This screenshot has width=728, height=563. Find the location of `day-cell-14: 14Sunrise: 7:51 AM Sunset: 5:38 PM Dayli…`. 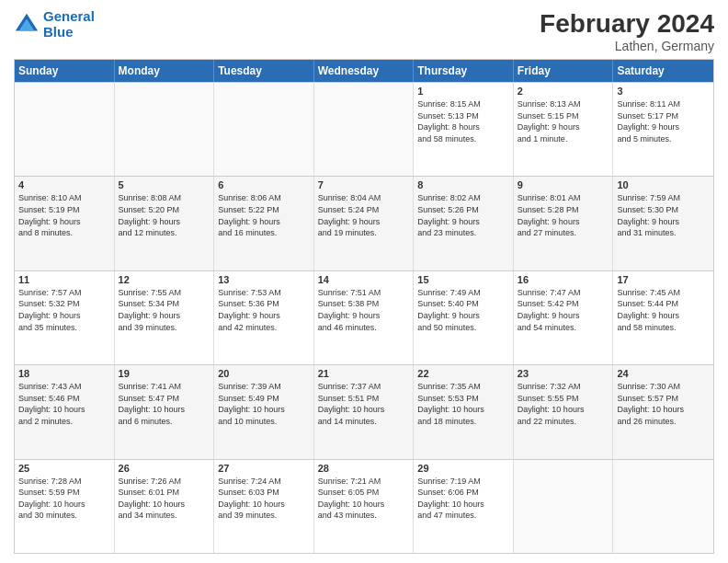

day-cell-14: 14Sunrise: 7:51 AM Sunset: 5:38 PM Dayli… is located at coordinates (364, 318).